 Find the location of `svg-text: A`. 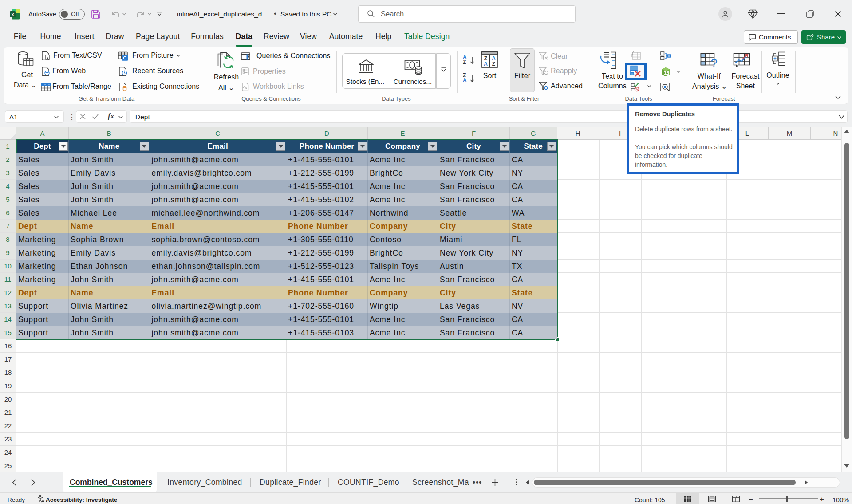

svg-text: A is located at coordinates (485, 64).